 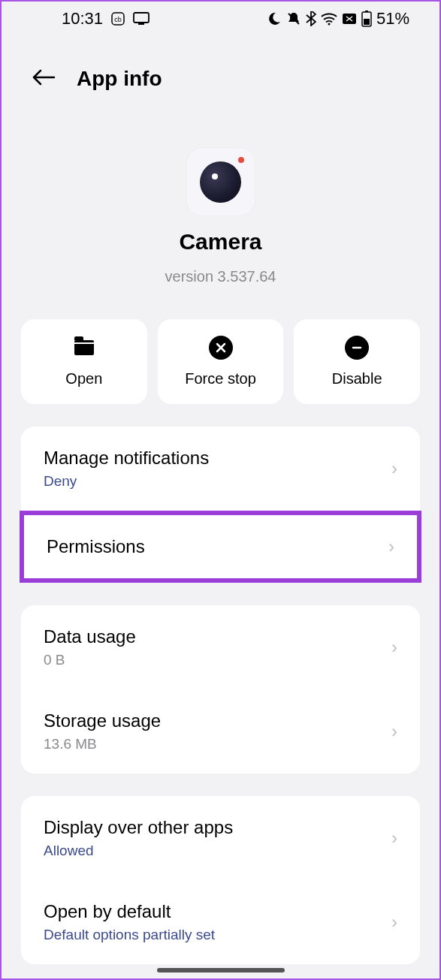 I want to click on data-off-icon, so click(x=349, y=19).